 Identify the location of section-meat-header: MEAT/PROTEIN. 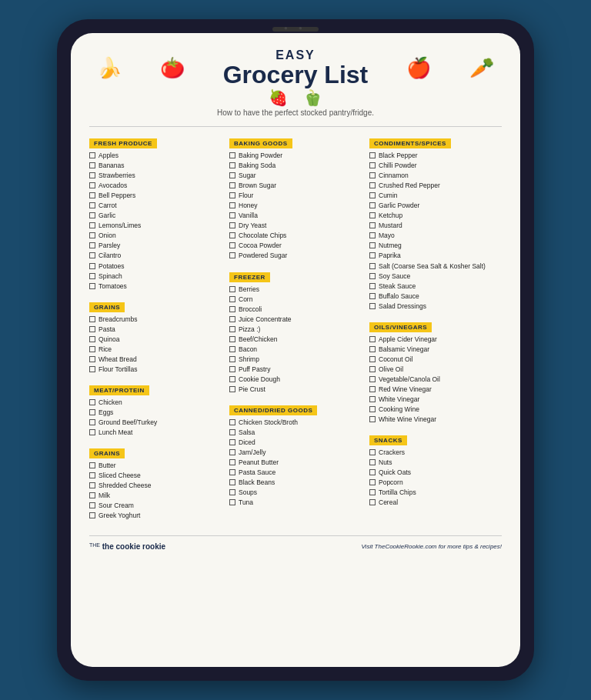
(119, 391).